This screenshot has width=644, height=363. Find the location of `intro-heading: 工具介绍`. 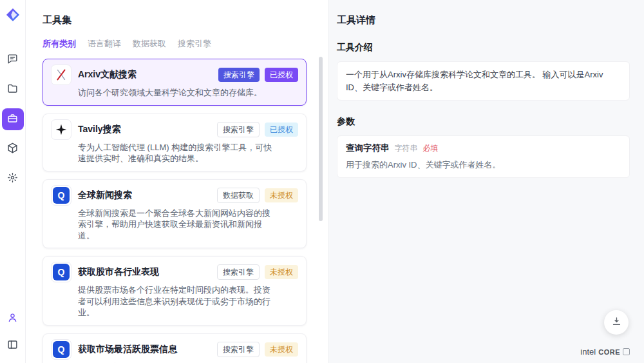

intro-heading: 工具介绍 is located at coordinates (483, 48).